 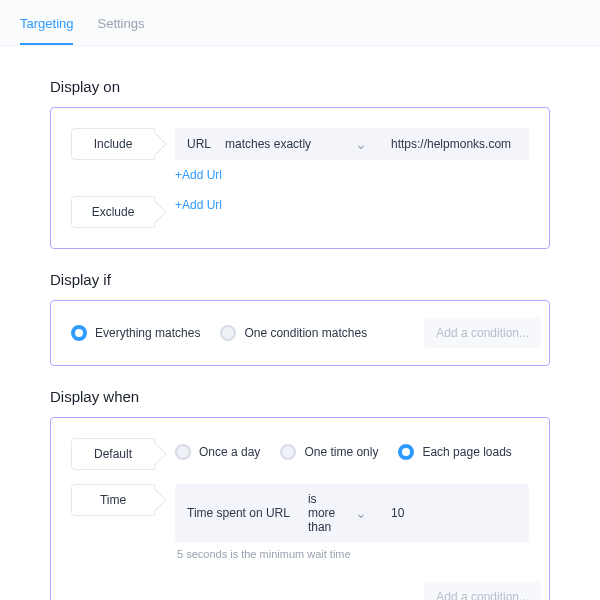 I want to click on tag-default: Default, so click(x=113, y=454).